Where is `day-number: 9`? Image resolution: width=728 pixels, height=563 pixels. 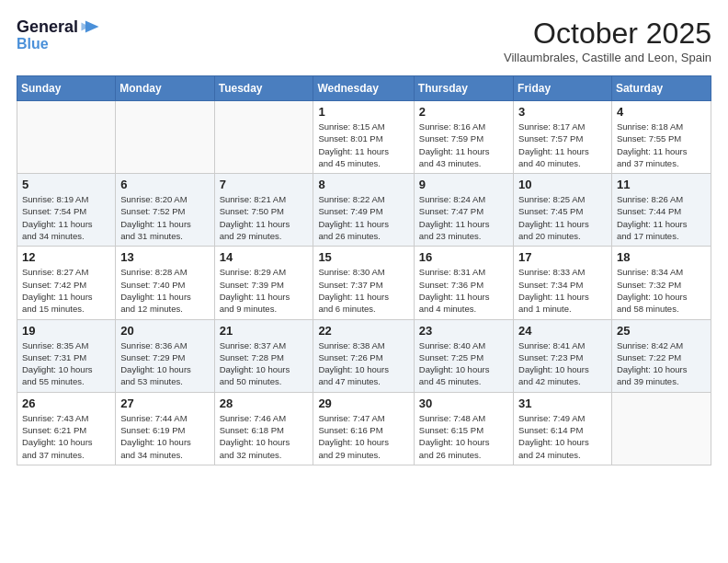 day-number: 9 is located at coordinates (463, 184).